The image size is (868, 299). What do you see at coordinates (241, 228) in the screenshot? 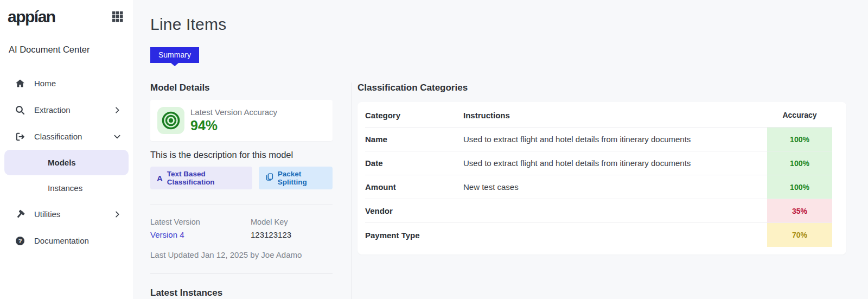
I see `model-info: Latest Version Version 4 Model Key 12312…` at bounding box center [241, 228].